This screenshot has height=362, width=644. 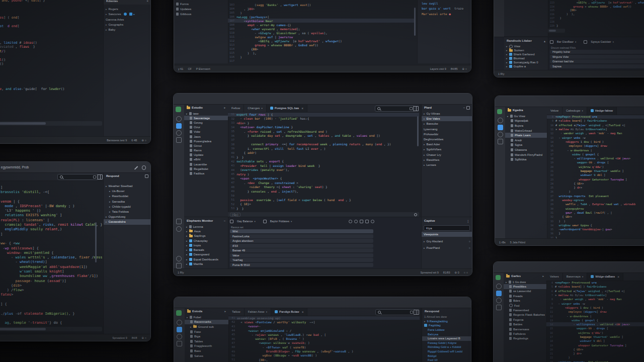 What do you see at coordinates (525, 334) in the screenshot?
I see `tree-item: Fafbdess` at bounding box center [525, 334].